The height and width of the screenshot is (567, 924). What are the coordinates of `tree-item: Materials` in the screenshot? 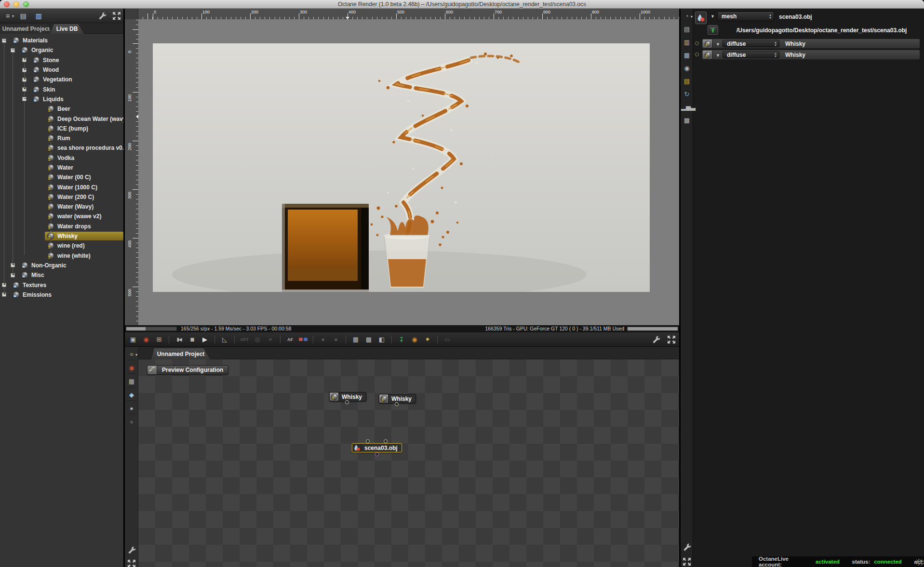 It's located at (62, 40).